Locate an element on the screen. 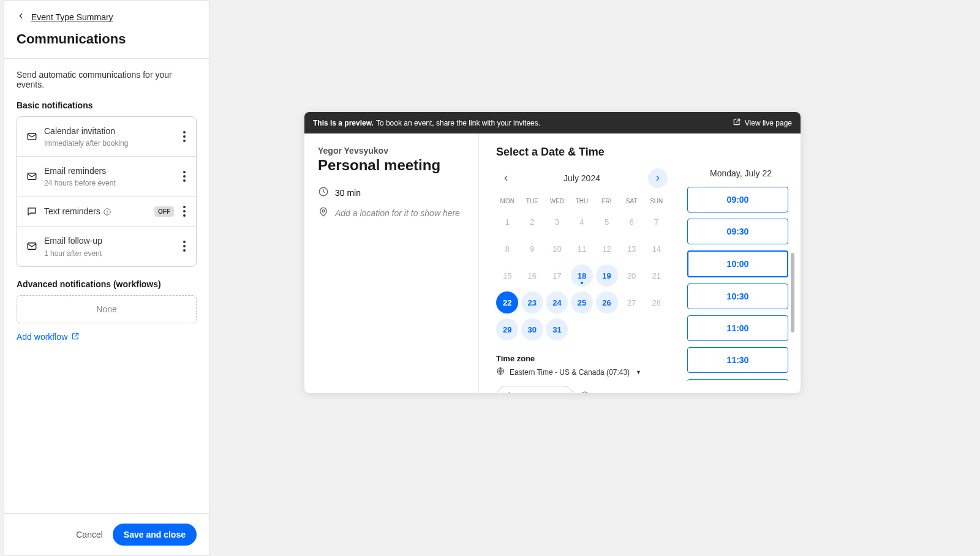 The height and width of the screenshot is (556, 980). day-of-week-label: WED is located at coordinates (557, 201).